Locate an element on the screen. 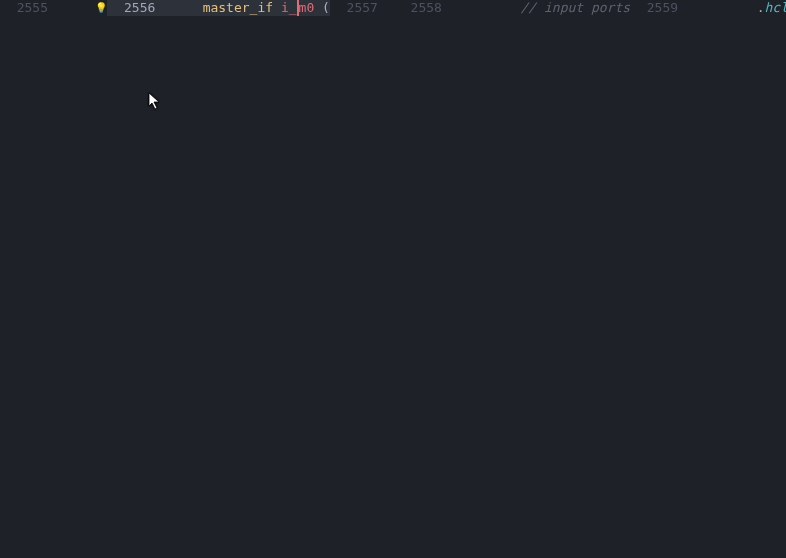 Image resolution: width=786 pixels, height=558 pixels. code-content: .hclk(HCLK), is located at coordinates (740, 8).